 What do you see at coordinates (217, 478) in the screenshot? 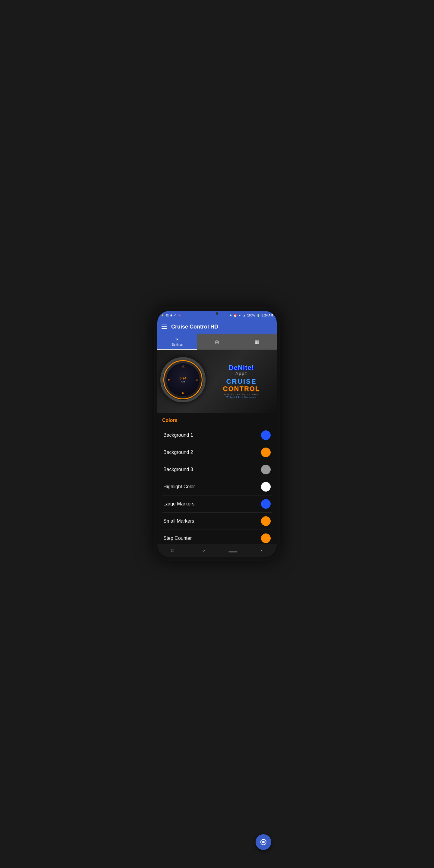
I see `content-area: Colors Background 1Background 2Backgroun…` at bounding box center [217, 478].